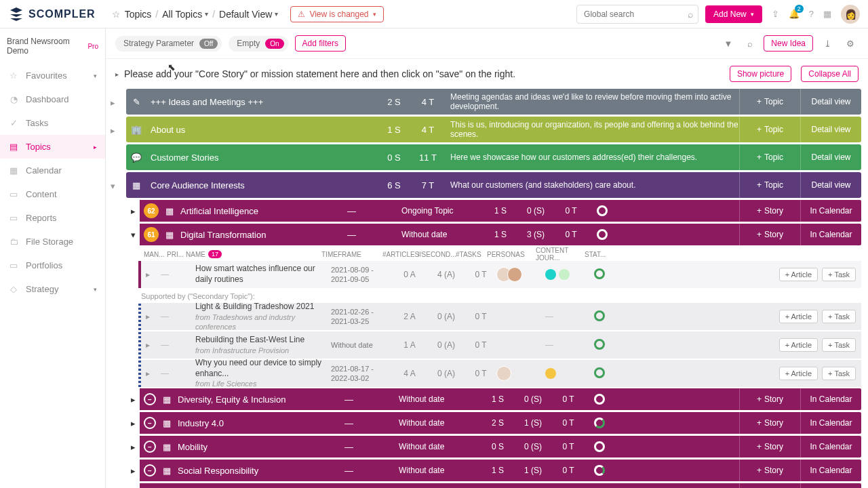 Image resolution: width=868 pixels, height=488 pixels. I want to click on subtopic-row: ▸ ▦ Diversity, Equity & Inclusion — With…, so click(494, 399).